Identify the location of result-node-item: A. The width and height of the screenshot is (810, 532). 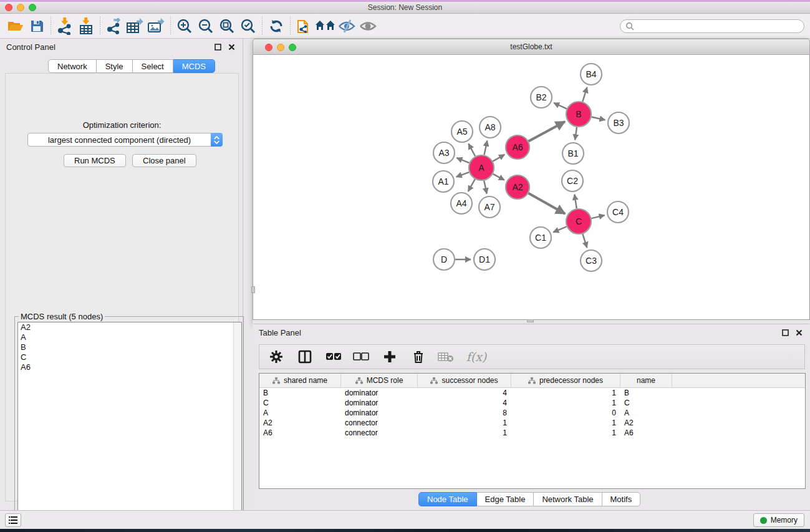
(130, 337).